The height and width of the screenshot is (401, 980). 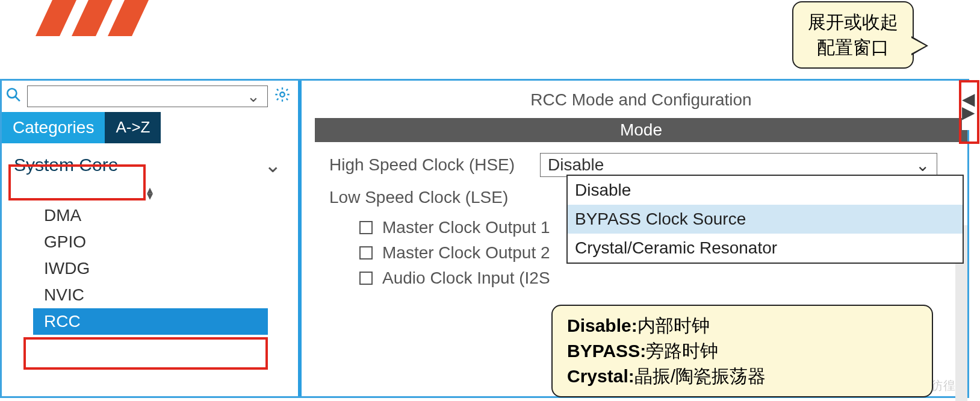 I want to click on sidebar-item-gpio: GPIO, so click(x=171, y=242).